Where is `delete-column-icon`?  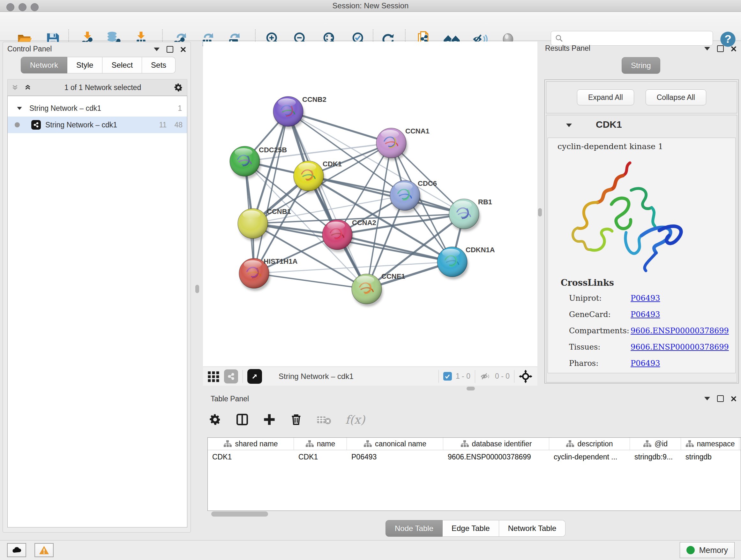 delete-column-icon is located at coordinates (296, 420).